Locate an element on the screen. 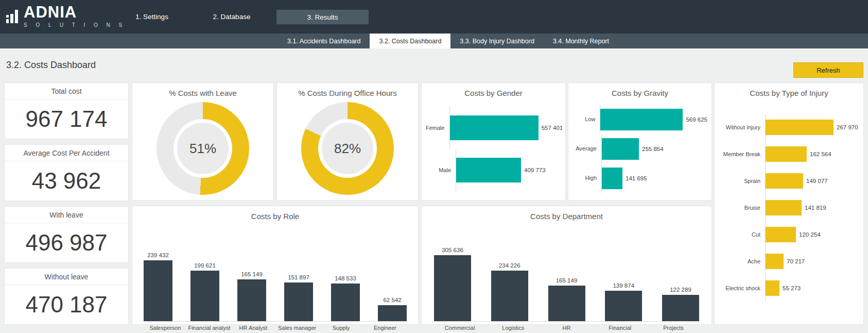 The width and height of the screenshot is (868, 333). tab-database: 2. Database is located at coordinates (232, 16).